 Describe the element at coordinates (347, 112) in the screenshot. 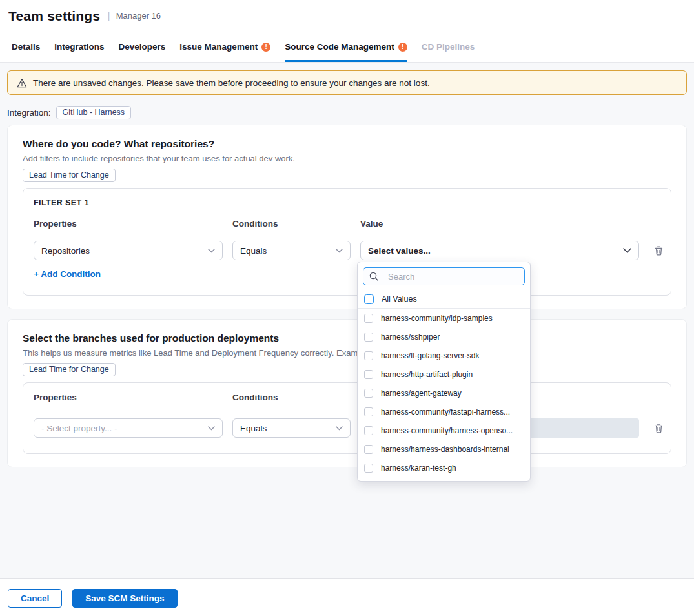

I see `integration-row: Integration: GitHub - Harness` at that location.